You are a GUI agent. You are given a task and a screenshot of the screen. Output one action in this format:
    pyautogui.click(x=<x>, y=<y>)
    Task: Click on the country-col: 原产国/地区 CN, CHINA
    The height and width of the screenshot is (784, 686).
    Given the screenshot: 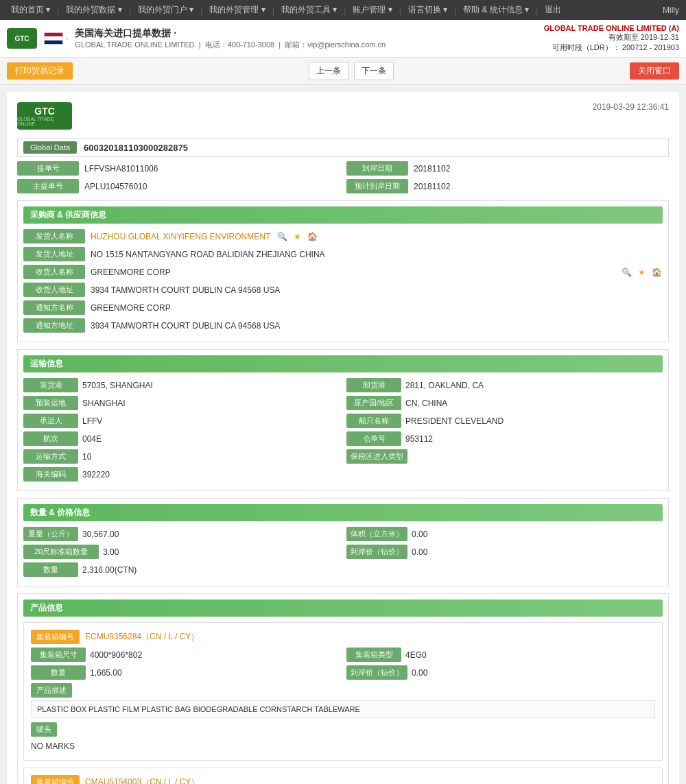 What is the action you would take?
    pyautogui.click(x=505, y=403)
    